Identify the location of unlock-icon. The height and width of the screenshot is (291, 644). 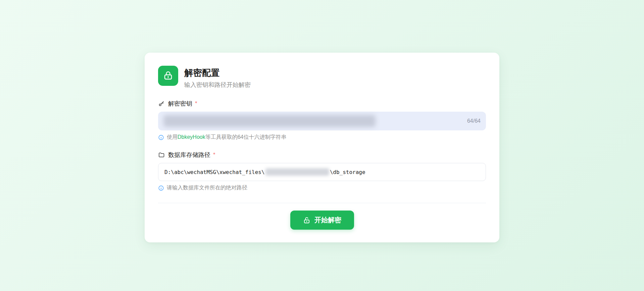
(307, 220).